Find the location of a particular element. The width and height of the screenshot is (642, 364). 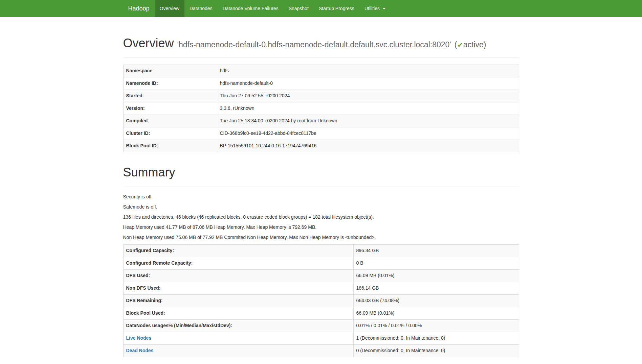

dead-nodes-link: Dead Nodes is located at coordinates (140, 350).